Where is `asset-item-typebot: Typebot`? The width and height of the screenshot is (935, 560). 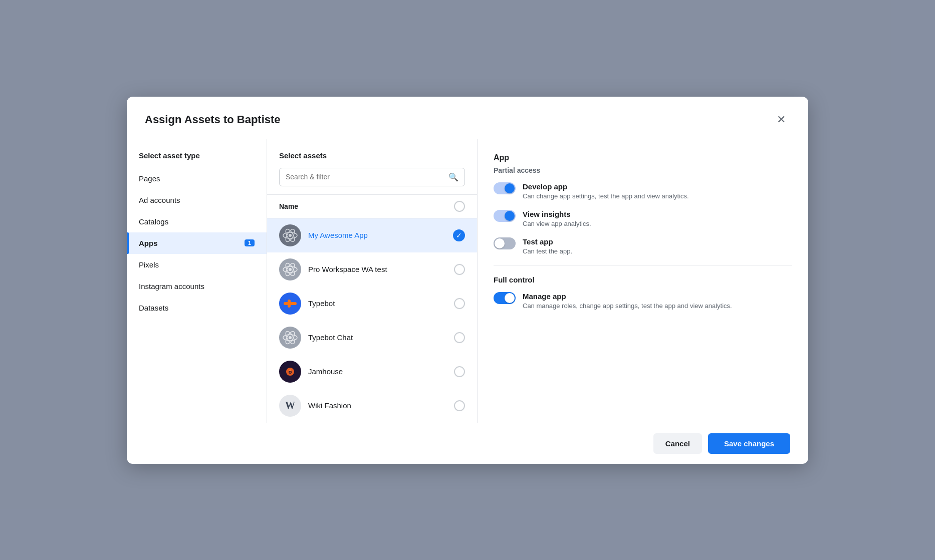 asset-item-typebot: Typebot is located at coordinates (372, 304).